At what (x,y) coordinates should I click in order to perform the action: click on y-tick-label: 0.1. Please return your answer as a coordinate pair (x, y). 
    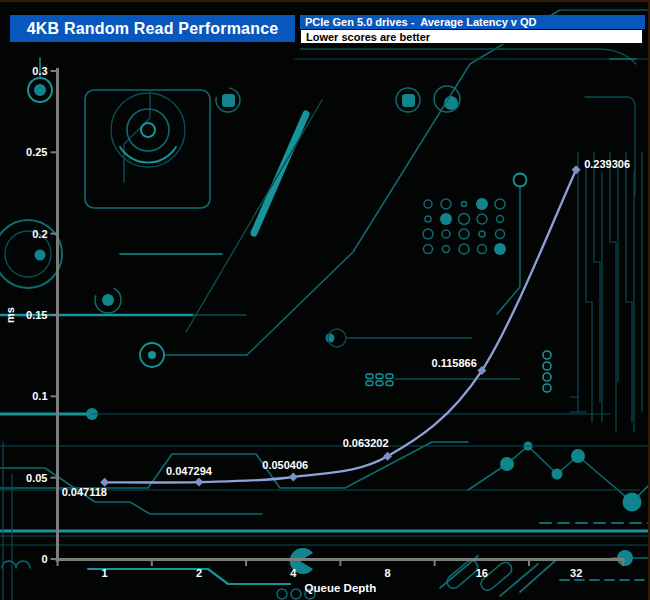
    Looking at the image, I should click on (40, 396).